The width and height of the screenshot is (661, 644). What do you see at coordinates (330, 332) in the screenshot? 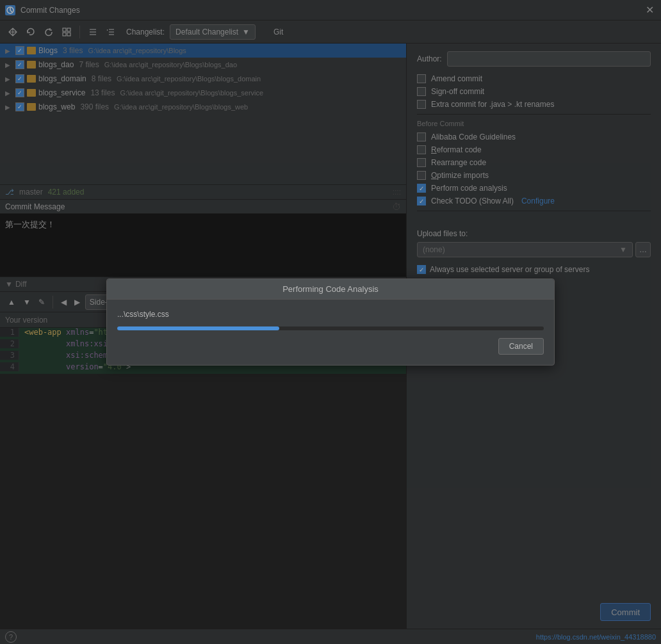
I see `modal-body: ...\css\style.css Cancel` at bounding box center [330, 332].